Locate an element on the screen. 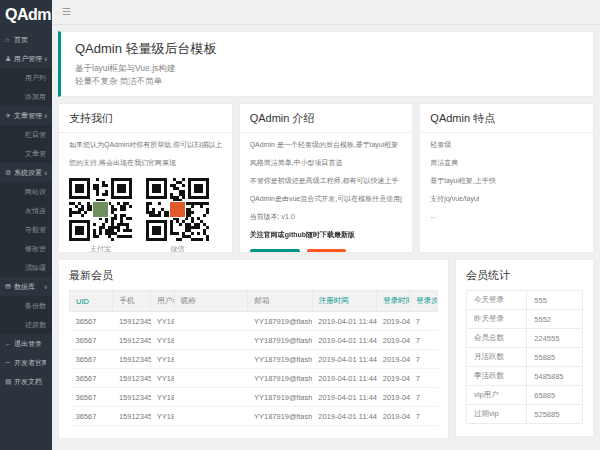 The width and height of the screenshot is (600, 450). stat-value: 555 is located at coordinates (555, 300).